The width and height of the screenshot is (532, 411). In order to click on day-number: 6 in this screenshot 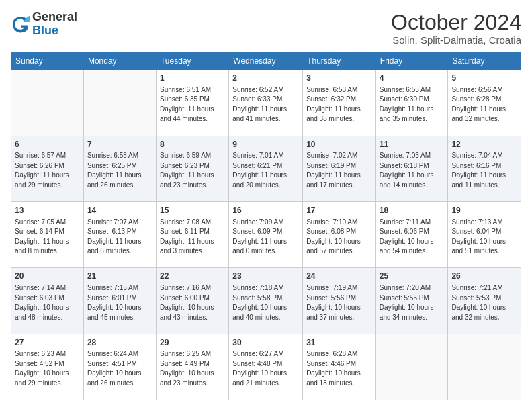, I will do `click(47, 145)`.